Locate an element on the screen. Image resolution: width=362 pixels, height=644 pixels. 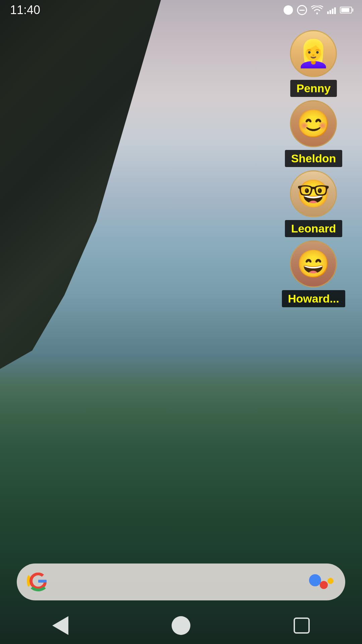
contact-howard: Howard... is located at coordinates (314, 274).